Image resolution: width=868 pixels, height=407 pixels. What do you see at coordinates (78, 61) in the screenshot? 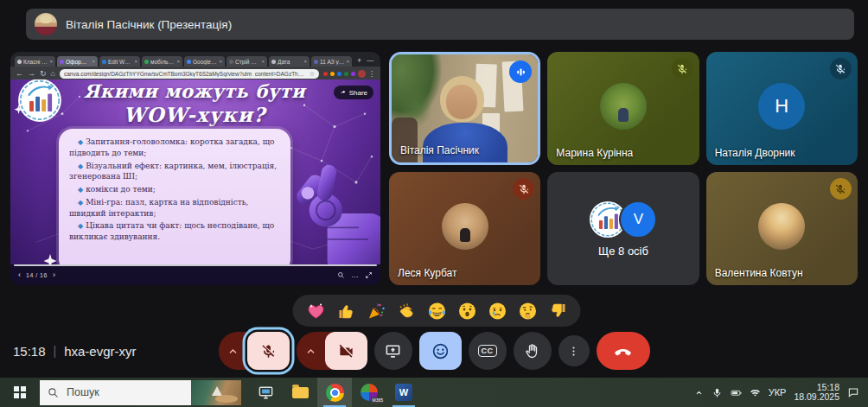
I see `browser-tab-active: Оформленн×` at bounding box center [78, 61].